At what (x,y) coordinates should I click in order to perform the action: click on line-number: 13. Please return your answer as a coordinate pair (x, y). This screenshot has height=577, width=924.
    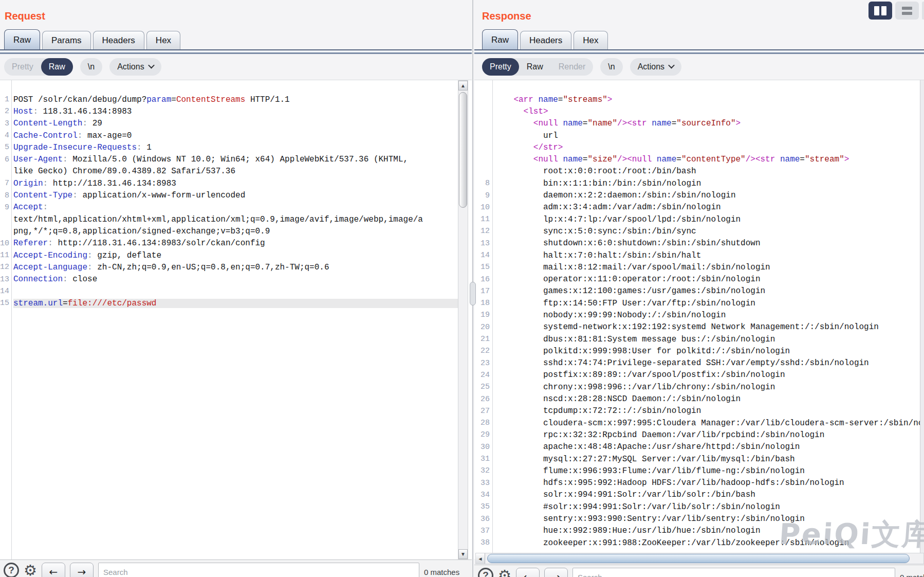
    Looking at the image, I should click on (5, 280).